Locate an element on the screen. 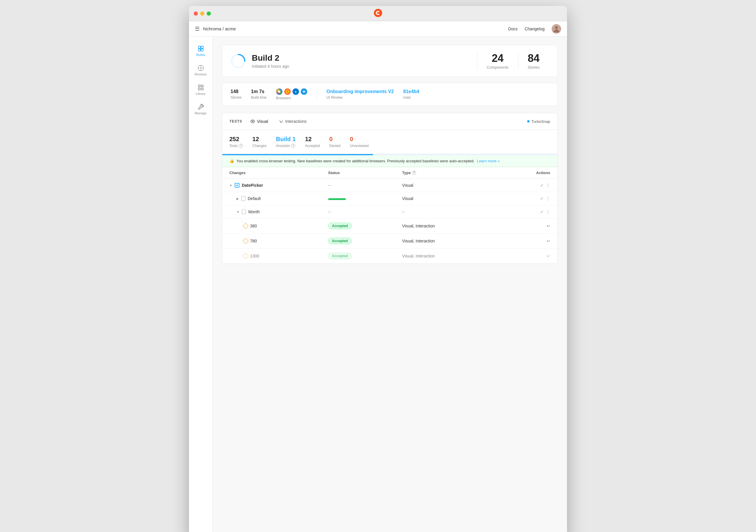 Image resolution: width=756 pixels, height=532 pixels. build-stories-info: 148 Stories is located at coordinates (236, 94).